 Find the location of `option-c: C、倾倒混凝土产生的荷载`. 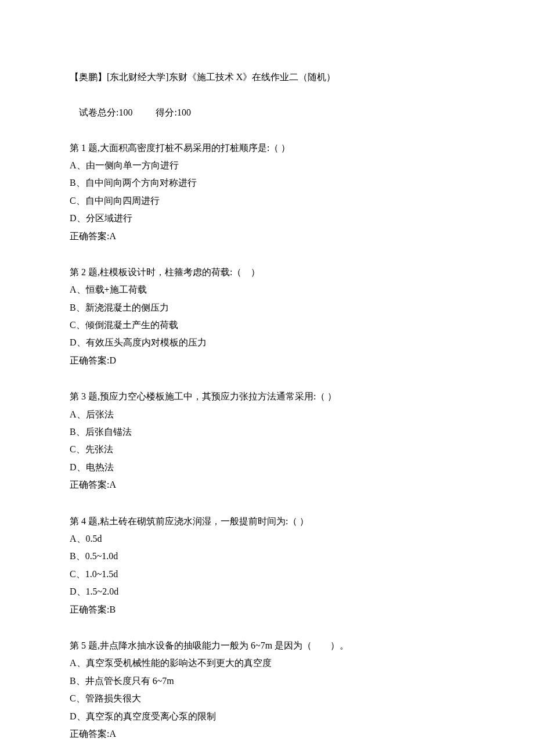

option-c: C、倾倒混凝土产生的荷载 is located at coordinates (267, 325).